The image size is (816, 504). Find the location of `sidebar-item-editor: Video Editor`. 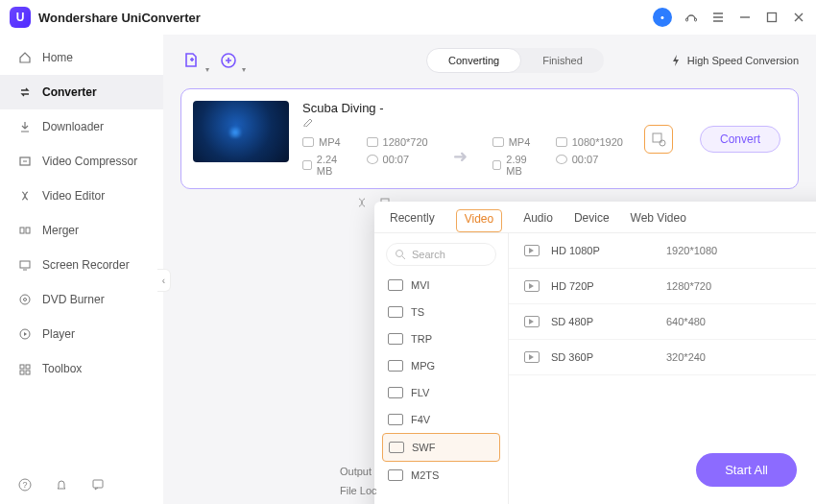

sidebar-item-editor: Video Editor is located at coordinates (82, 196).